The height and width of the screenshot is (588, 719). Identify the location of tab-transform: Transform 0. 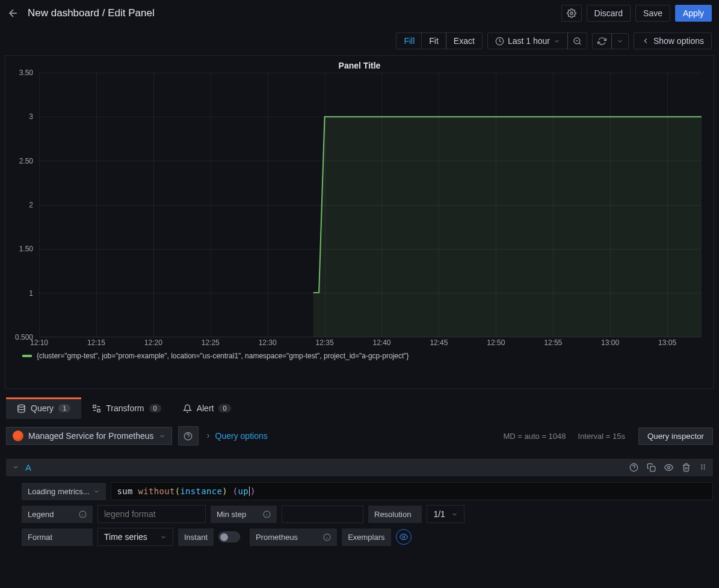
(126, 408).